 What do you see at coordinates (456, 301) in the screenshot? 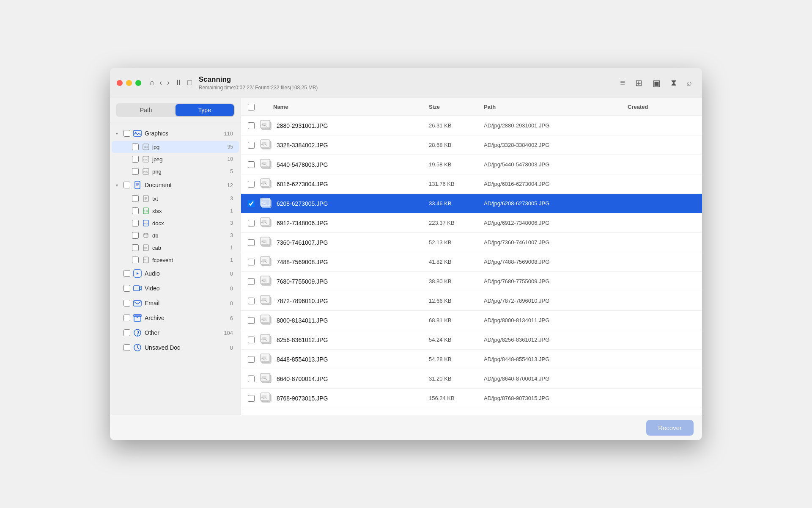
I see `file-size: 12.66 KB` at bounding box center [456, 301].